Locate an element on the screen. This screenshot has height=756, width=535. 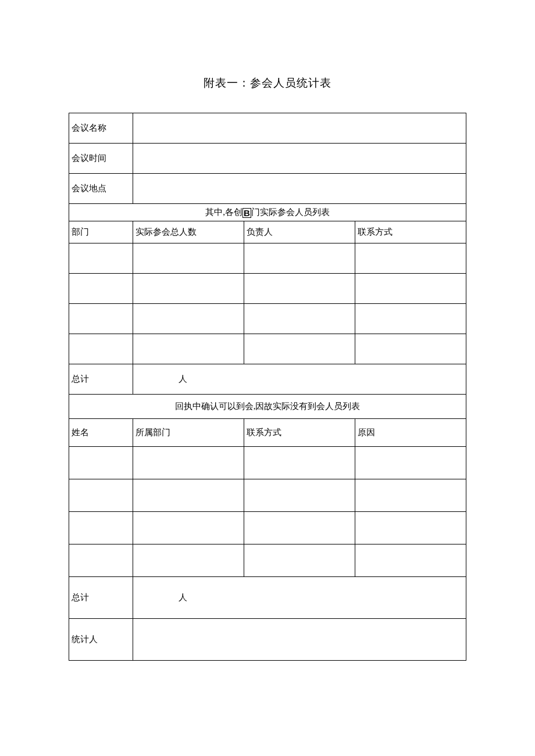
statistician-value is located at coordinates (300, 640).